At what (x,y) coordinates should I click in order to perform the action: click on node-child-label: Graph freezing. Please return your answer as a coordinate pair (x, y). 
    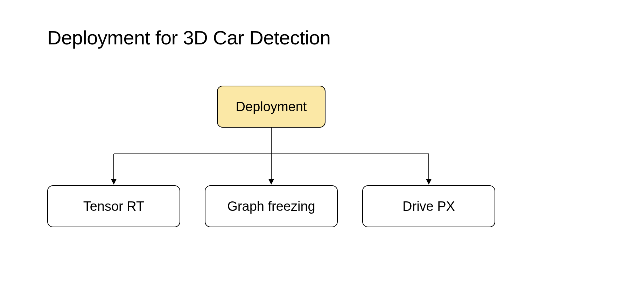
    Looking at the image, I should click on (271, 206).